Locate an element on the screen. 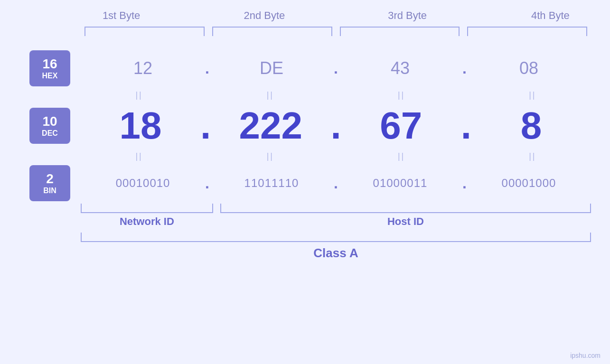  byte-header-4: 4th Byte is located at coordinates (544, 16).